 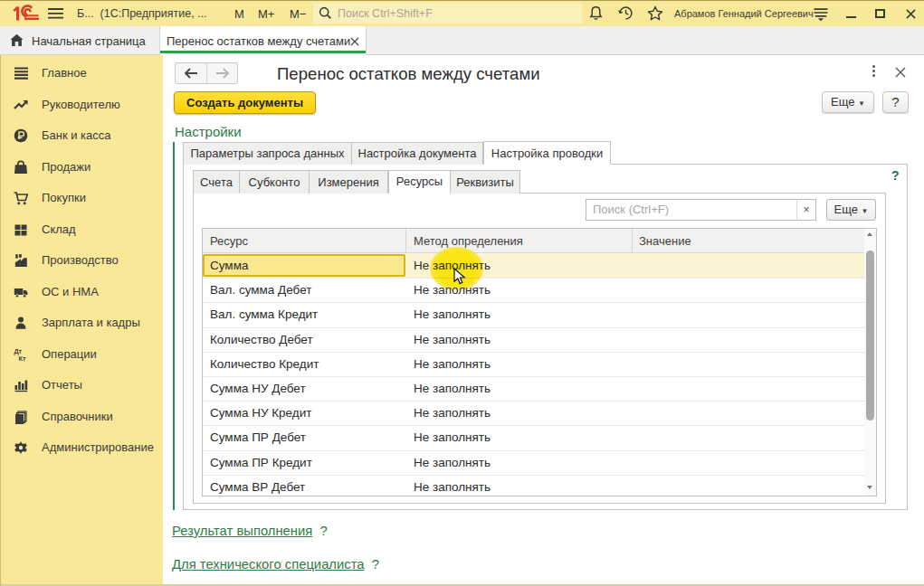 What do you see at coordinates (23, 358) in the screenshot?
I see `svg-text: Кт` at bounding box center [23, 358].